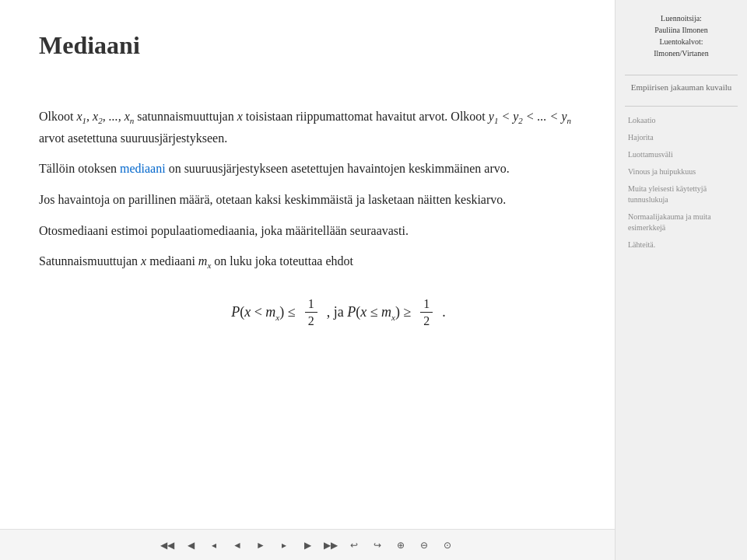 The height and width of the screenshot is (560, 747). What do you see at coordinates (377, 545) in the screenshot?
I see `nav-forward: ↪` at bounding box center [377, 545].